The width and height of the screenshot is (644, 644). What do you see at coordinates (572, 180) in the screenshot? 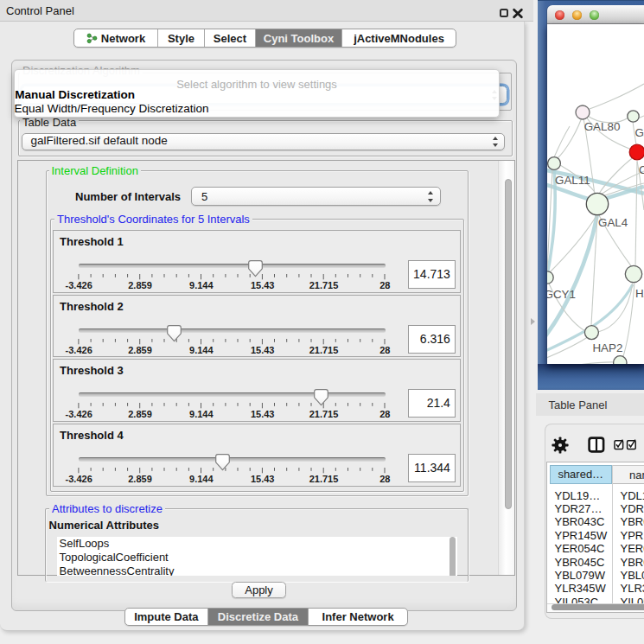
I see `svg-text: GAL11` at bounding box center [572, 180].